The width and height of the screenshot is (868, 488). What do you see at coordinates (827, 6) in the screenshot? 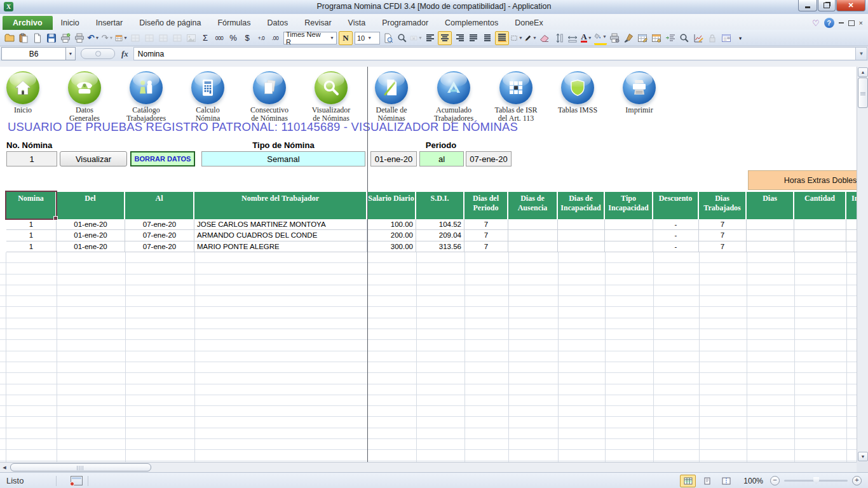
I see `window-restore-button` at bounding box center [827, 6].